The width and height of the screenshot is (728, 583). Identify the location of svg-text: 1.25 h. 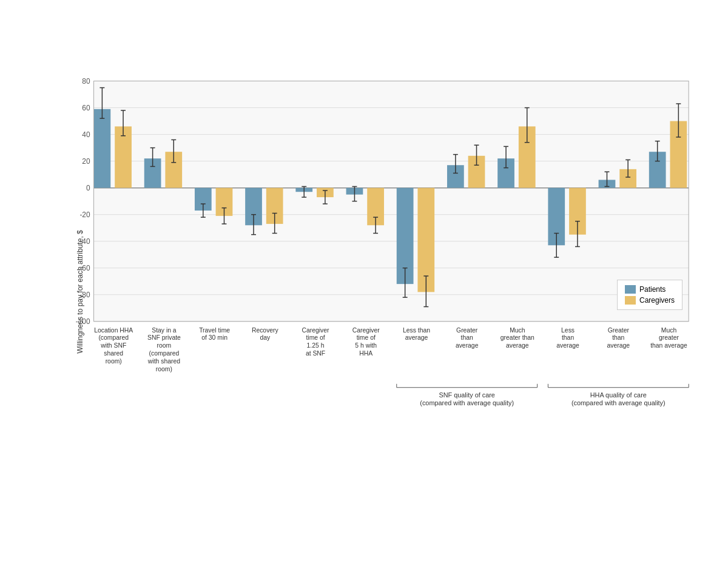
(315, 346).